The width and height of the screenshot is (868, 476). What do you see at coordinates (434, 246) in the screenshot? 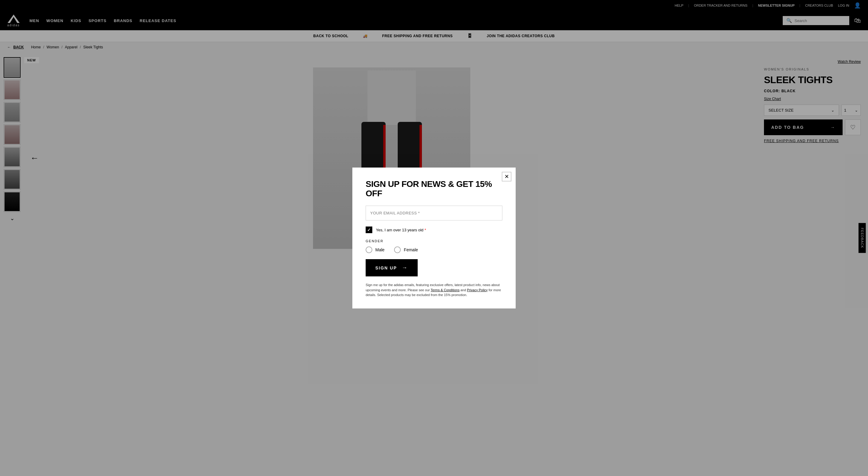
I see `gender-section: GENDER Male Female` at bounding box center [434, 246].